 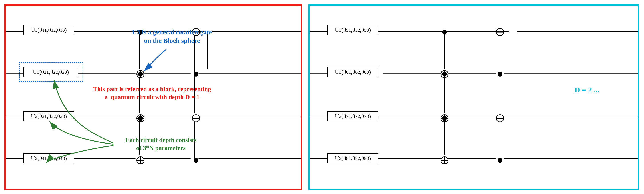 What do you see at coordinates (196, 118) in the screenshot?
I see `cnot-target-row2-right` at bounding box center [196, 118].